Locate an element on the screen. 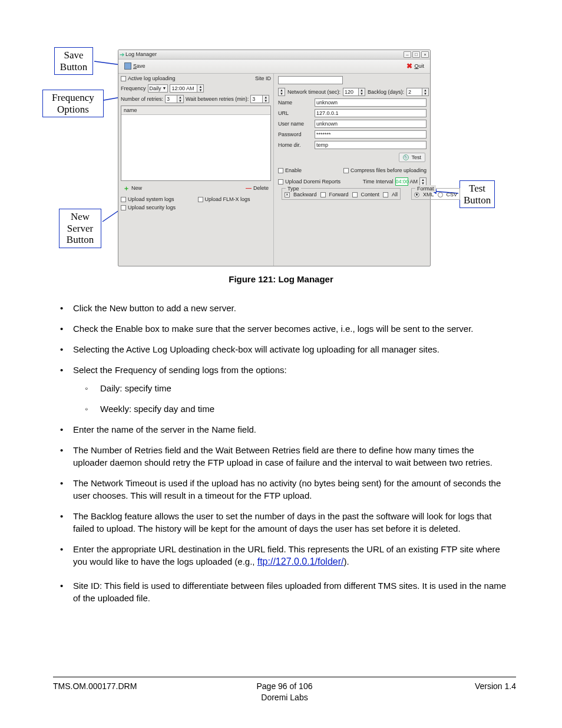  upload-security-checkbox is located at coordinates (124, 207).